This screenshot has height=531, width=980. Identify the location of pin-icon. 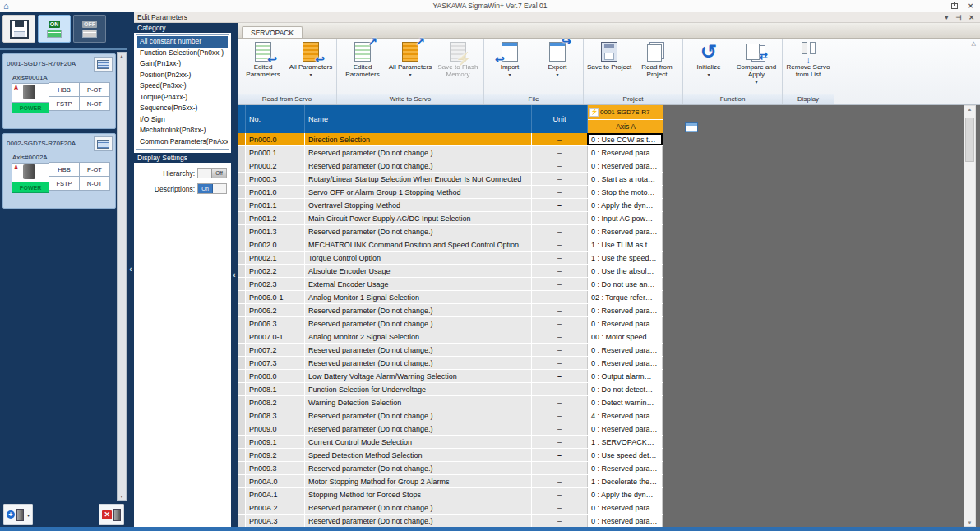
(959, 18).